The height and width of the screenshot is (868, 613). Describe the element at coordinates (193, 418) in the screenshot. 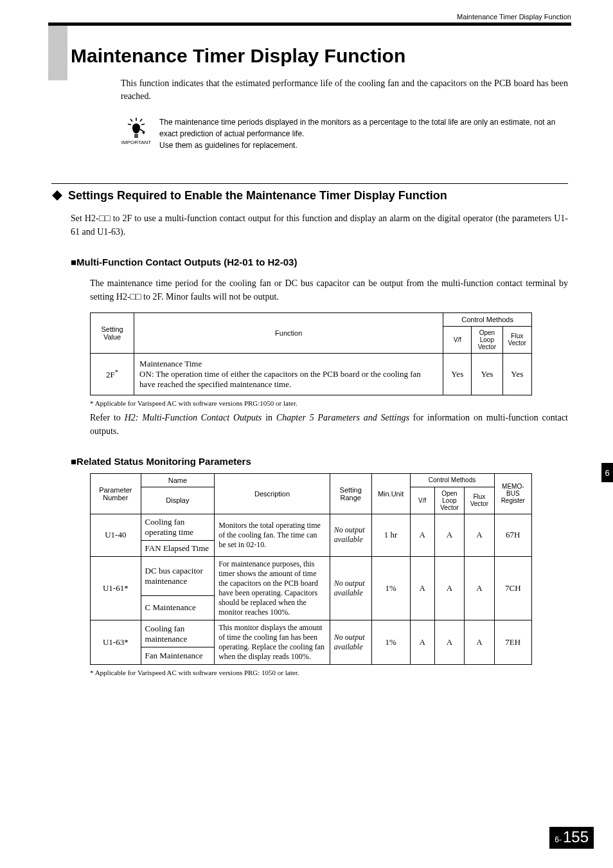

I see `refer-it1: H2: Multi-Function Contact Outputs` at that location.